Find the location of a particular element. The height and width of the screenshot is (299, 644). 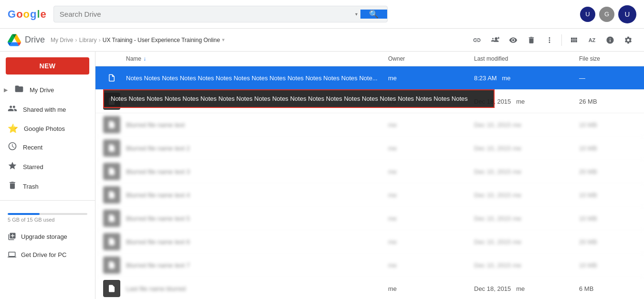

storage-info: 5 GB of 15 GB used is located at coordinates (48, 216).